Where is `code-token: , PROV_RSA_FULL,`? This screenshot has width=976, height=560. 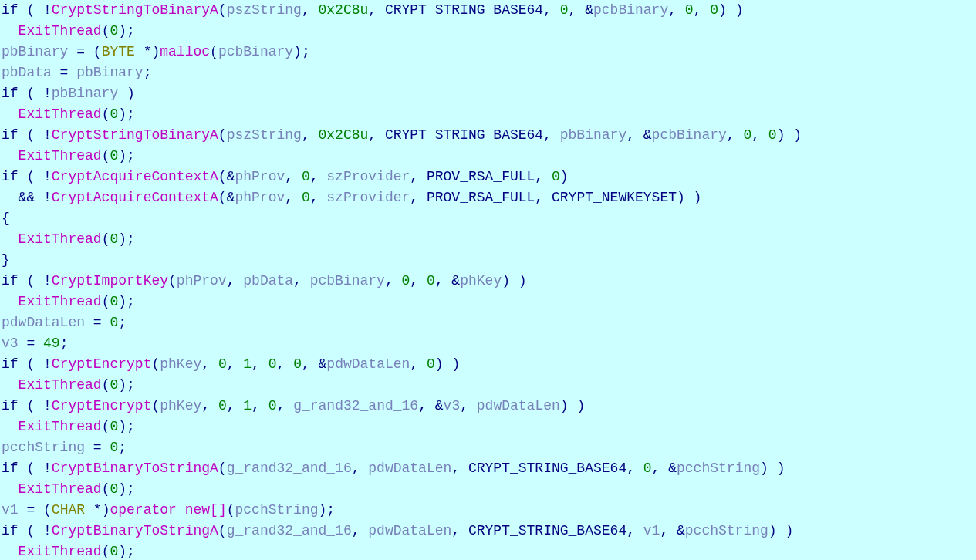
code-token: , PROV_RSA_FULL, is located at coordinates (481, 177).